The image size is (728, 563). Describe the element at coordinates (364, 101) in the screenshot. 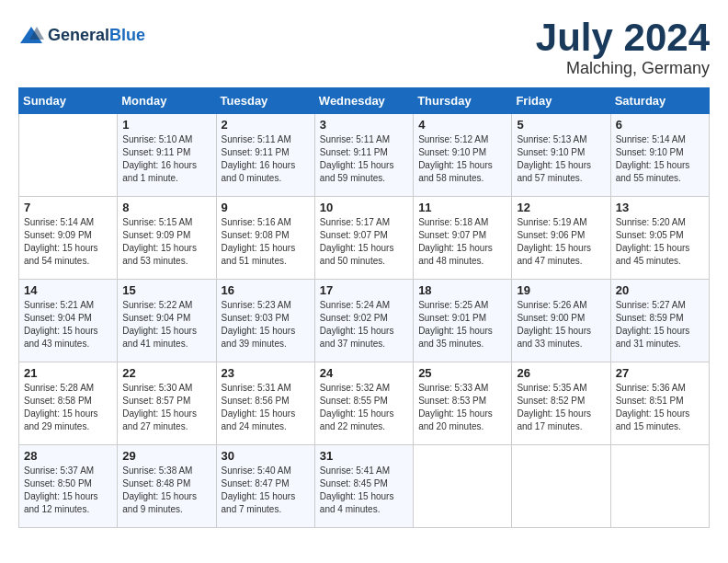

I see `weekday-row: SundayMondayTuesdayWednesdayThursdayFrid…` at that location.